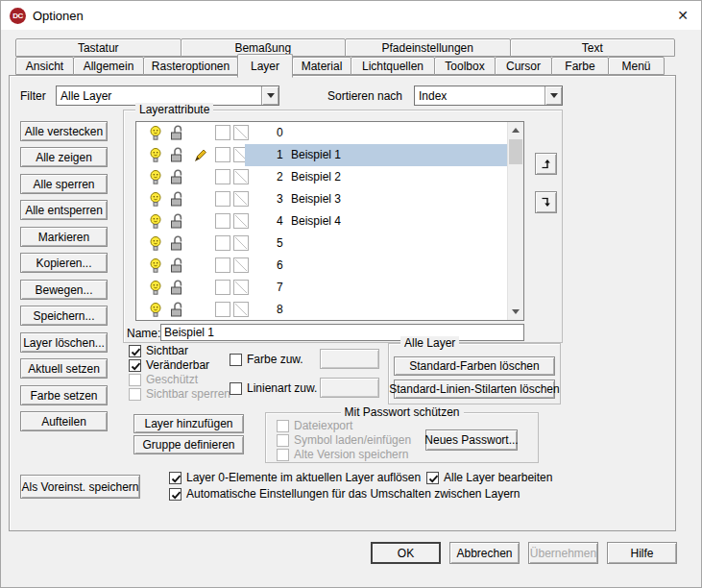  I want to click on tab-allgemein: Allgemein, so click(109, 65).